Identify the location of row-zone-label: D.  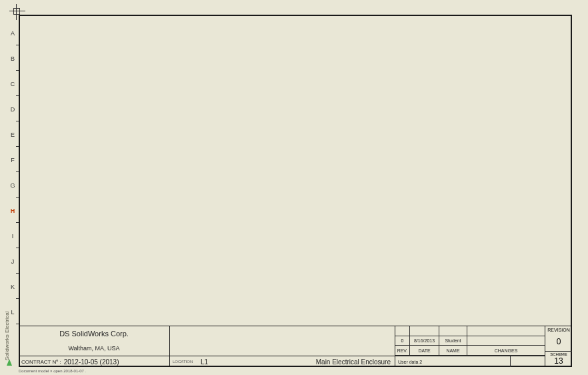
(13, 109).